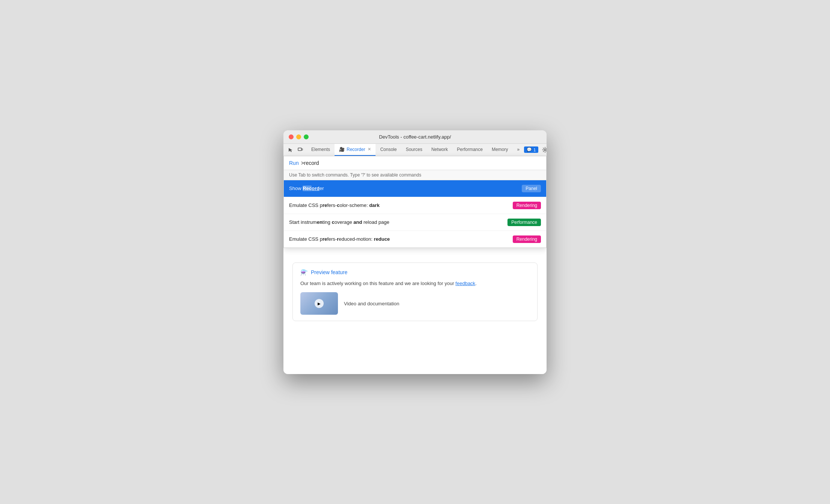 Image resolution: width=830 pixels, height=504 pixels. Describe the element at coordinates (294, 163) in the screenshot. I see `run-label: Run` at that location.